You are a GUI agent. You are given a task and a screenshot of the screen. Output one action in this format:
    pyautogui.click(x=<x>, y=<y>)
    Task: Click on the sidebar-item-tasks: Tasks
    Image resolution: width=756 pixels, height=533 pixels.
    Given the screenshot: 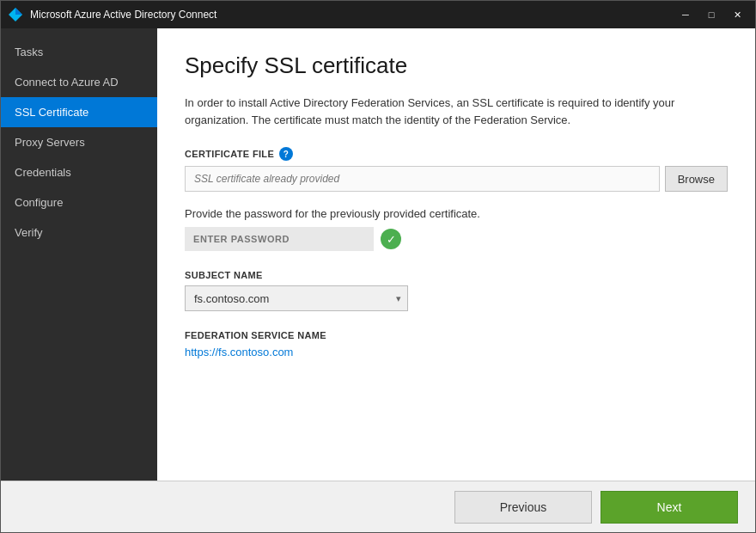 What is the action you would take?
    pyautogui.click(x=79, y=52)
    